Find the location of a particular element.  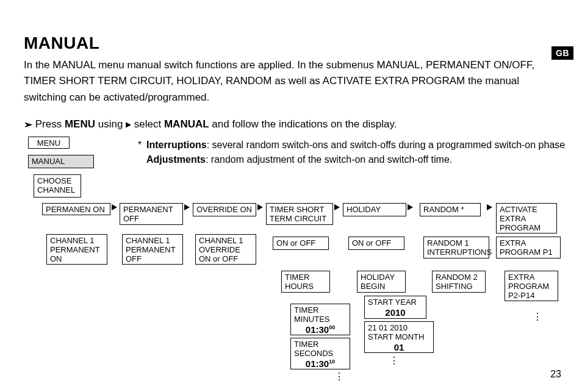

box-activate: ACTIVATE EXTRA PROGRAM is located at coordinates (526, 218).